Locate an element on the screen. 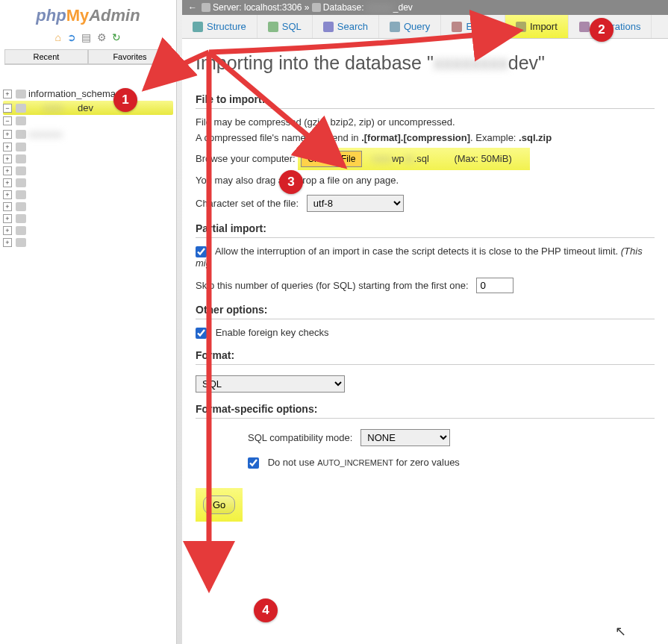 This screenshot has height=644, width=668. tab-recent: Recent is located at coordinates (46, 57).